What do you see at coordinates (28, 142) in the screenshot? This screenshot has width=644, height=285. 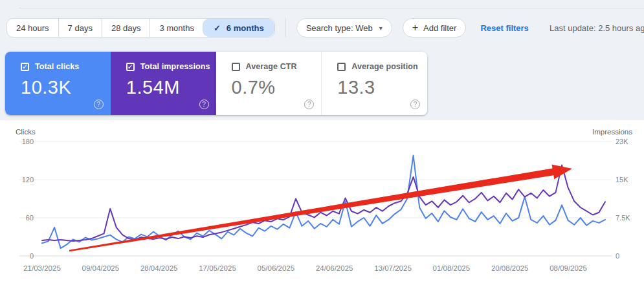 I see `svg-text: 180` at bounding box center [28, 142].